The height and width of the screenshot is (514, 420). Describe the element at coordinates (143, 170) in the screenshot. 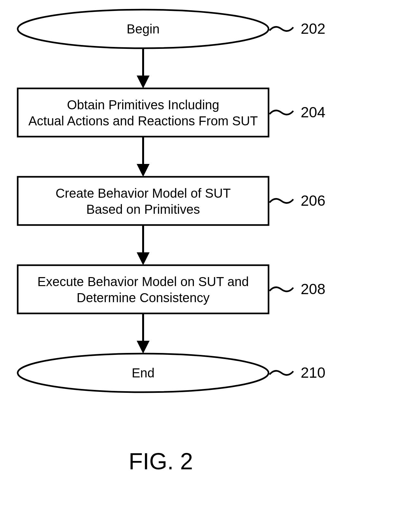

I see `arrow-2-head` at that location.